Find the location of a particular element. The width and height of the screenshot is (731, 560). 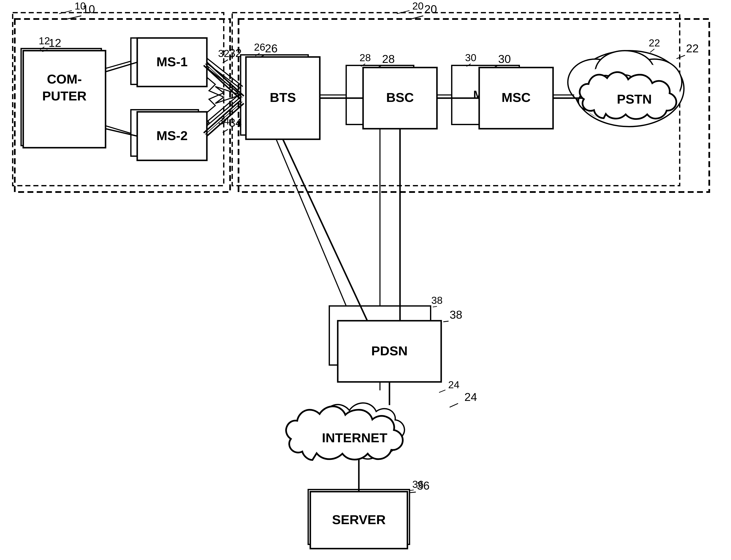

msc-label: MSC is located at coordinates (516, 97).